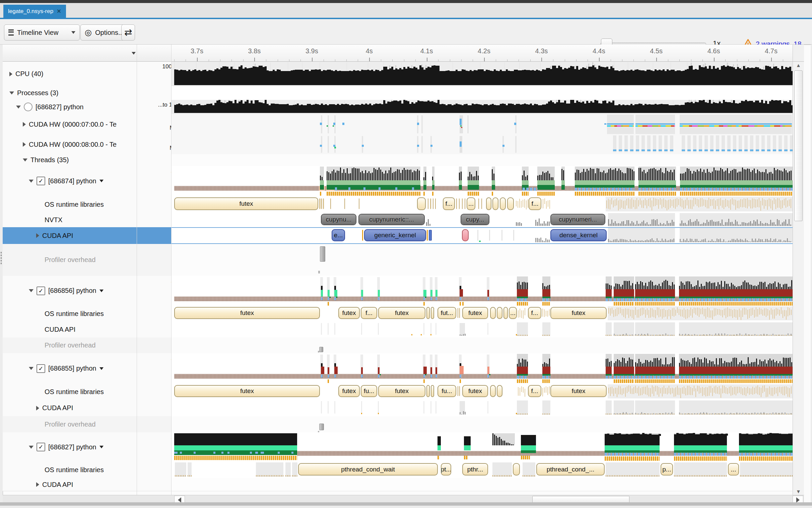 This screenshot has height=508, width=812. What do you see at coordinates (798, 278) in the screenshot?
I see `vertical-scrollbar: ▲ ▼` at bounding box center [798, 278].